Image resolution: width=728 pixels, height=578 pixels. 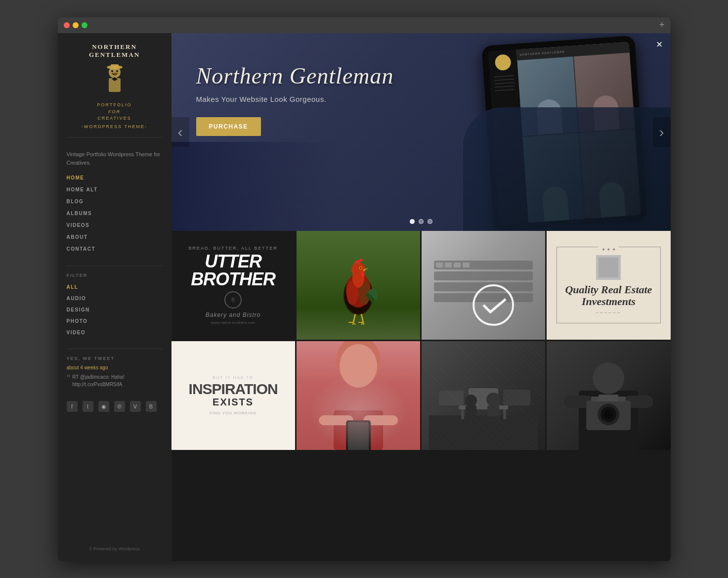 I want to click on nav-item-albums: ALBUMS, so click(x=115, y=213).